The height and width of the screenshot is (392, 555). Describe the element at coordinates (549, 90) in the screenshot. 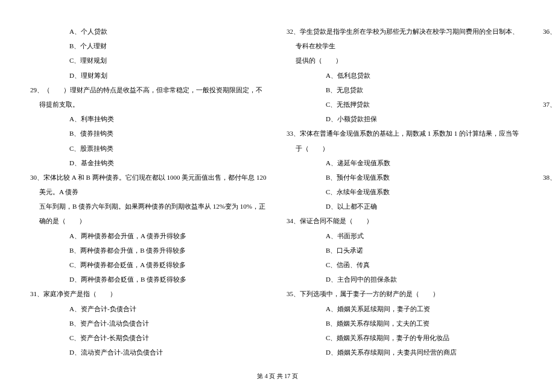

I see `q36-option-d: D、持有期收益率` at that location.